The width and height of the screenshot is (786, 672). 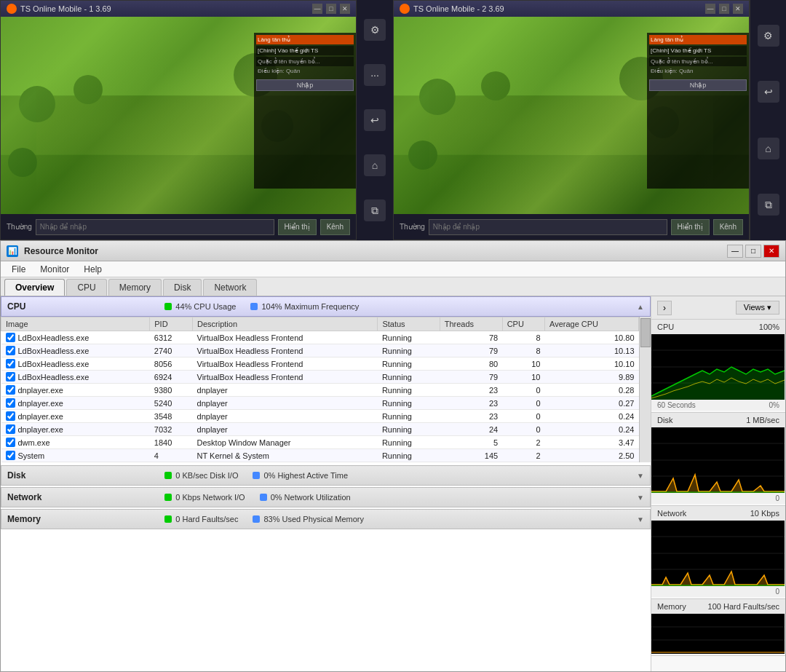 I want to click on back-icon-r: ↩, so click(x=769, y=92).